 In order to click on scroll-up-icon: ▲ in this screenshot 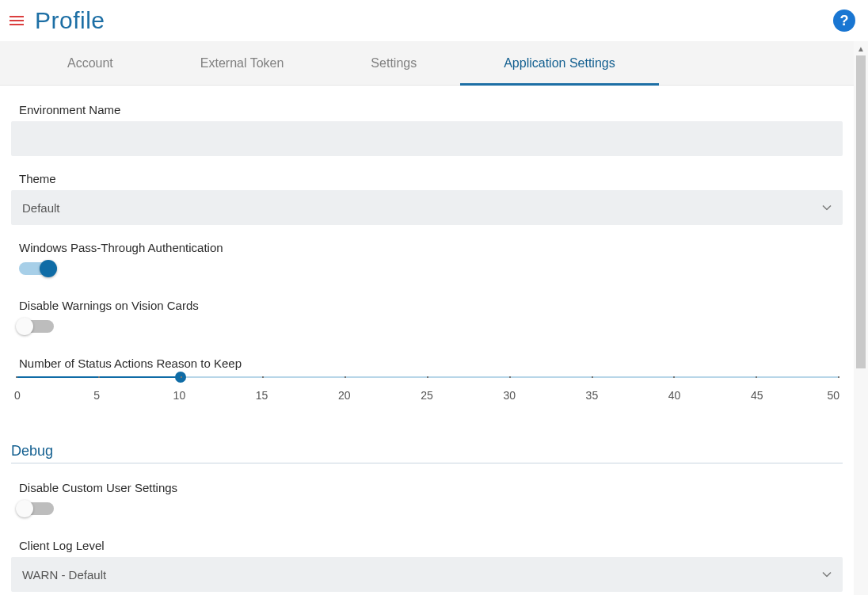, I will do `click(861, 48)`.